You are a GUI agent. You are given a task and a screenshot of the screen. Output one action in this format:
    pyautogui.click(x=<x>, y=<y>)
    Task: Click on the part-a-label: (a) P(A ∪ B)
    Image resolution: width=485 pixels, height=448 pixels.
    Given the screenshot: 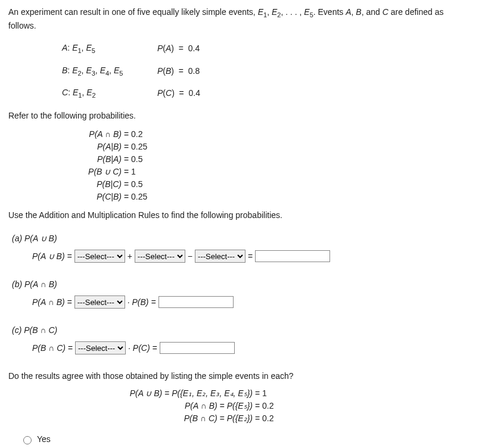 What is the action you would take?
    pyautogui.click(x=244, y=238)
    